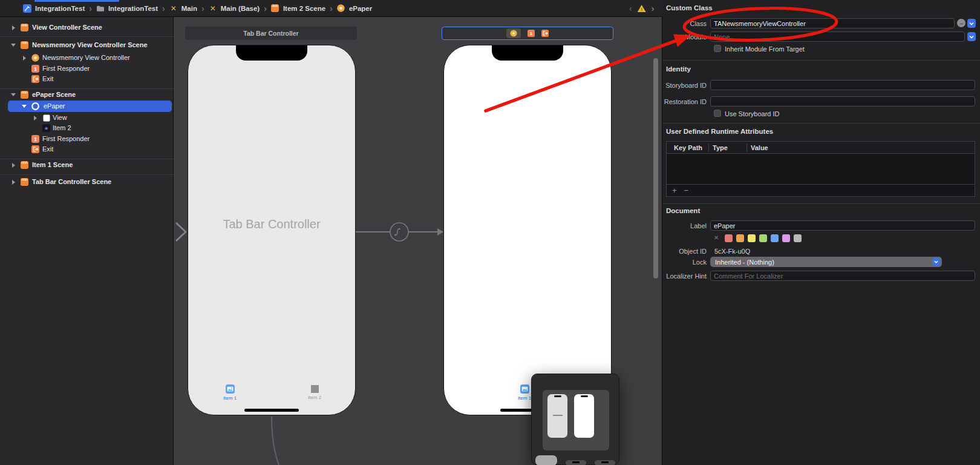 The width and height of the screenshot is (980, 465). What do you see at coordinates (675, 190) in the screenshot?
I see `add-attribute-button: +` at bounding box center [675, 190].